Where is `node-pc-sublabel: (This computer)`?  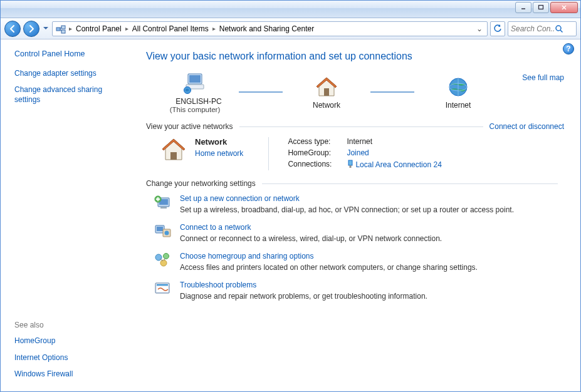
node-pc-sublabel: (This computer) is located at coordinates (196, 110).